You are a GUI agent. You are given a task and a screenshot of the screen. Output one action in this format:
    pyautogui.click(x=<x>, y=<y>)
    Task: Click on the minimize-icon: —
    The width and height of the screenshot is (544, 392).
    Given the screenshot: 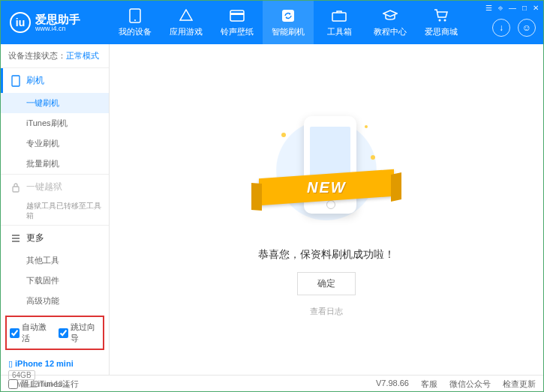 What is the action you would take?
    pyautogui.click(x=512, y=7)
    